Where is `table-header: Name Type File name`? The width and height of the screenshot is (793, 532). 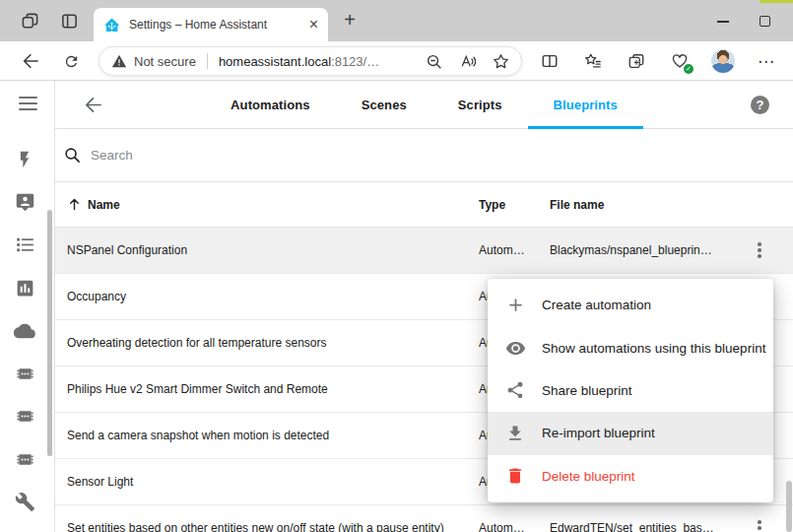 table-header: Name Type File name is located at coordinates (424, 205).